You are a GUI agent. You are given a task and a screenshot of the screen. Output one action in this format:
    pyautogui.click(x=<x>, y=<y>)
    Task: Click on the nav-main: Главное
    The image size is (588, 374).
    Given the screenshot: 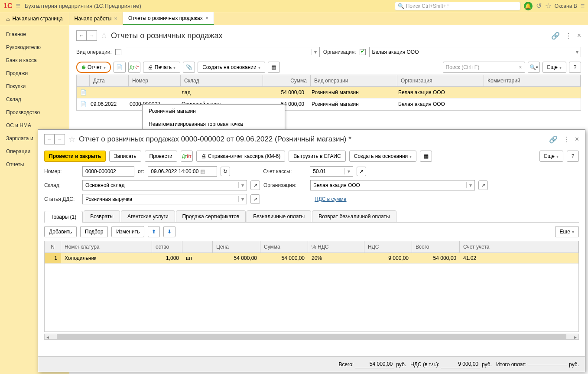 What is the action you would take?
    pyautogui.click(x=35, y=34)
    